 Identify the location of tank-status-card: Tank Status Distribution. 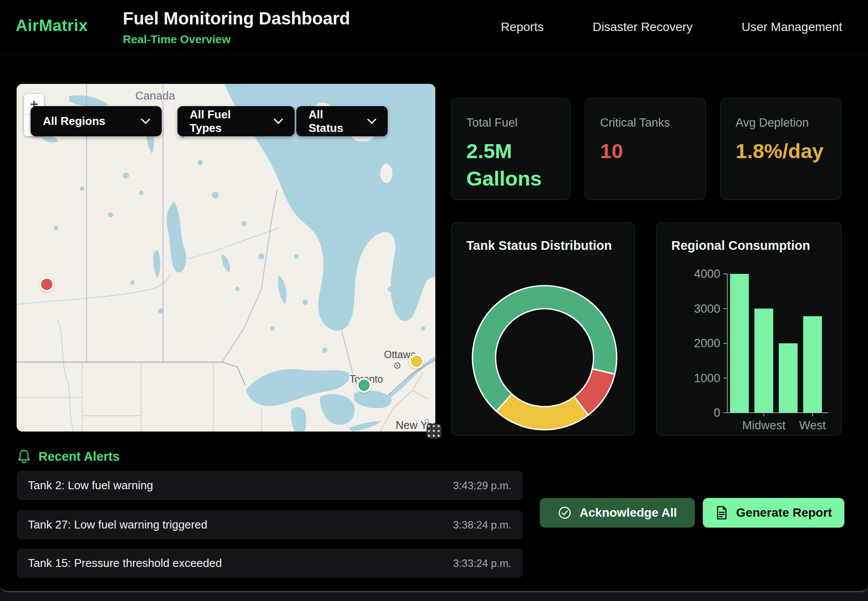
(543, 329).